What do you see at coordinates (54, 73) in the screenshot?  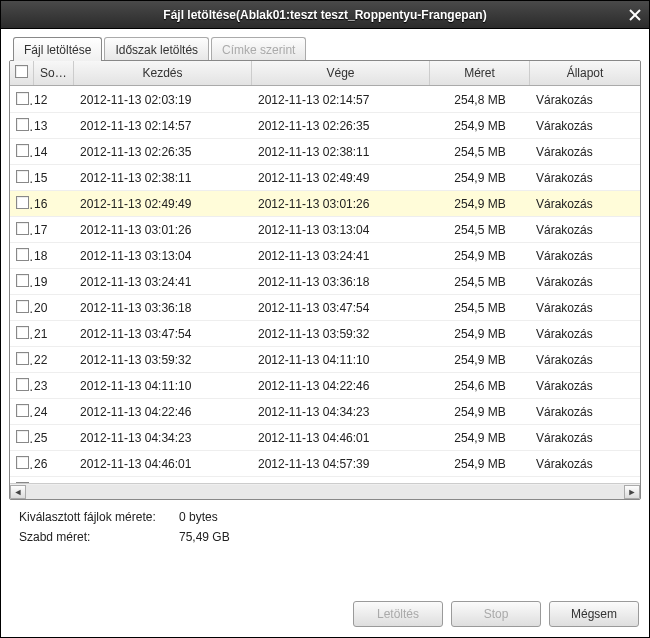 I see `column-header-seq: Sorszám` at bounding box center [54, 73].